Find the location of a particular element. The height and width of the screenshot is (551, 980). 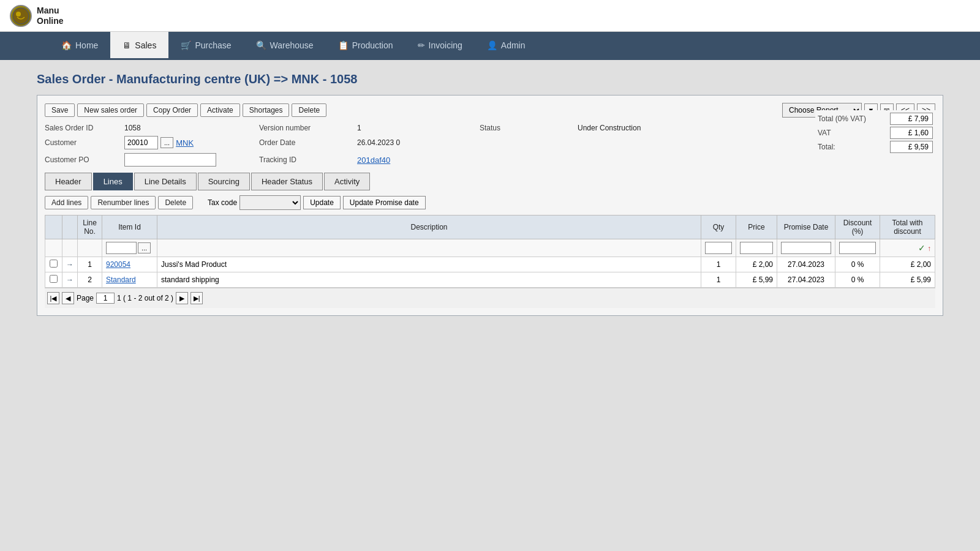

row-2-checkbox is located at coordinates (54, 279).